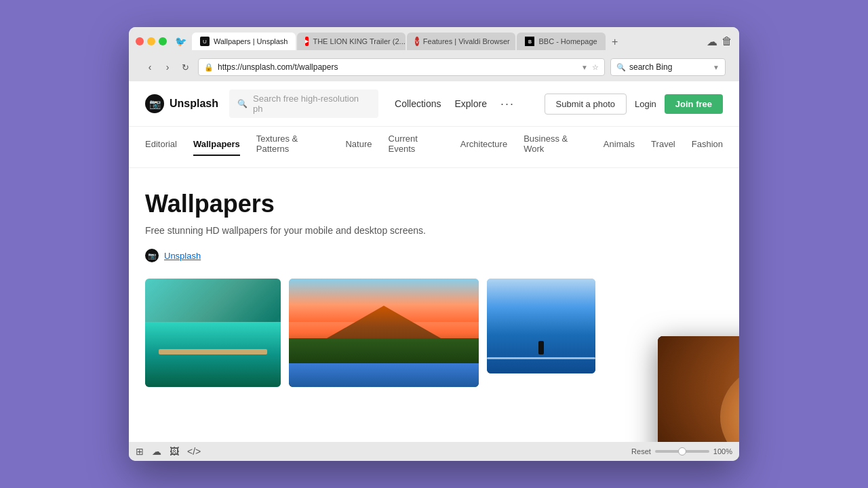 The image size is (868, 488). Describe the element at coordinates (615, 42) in the screenshot. I see `new-tab-button: +` at that location.